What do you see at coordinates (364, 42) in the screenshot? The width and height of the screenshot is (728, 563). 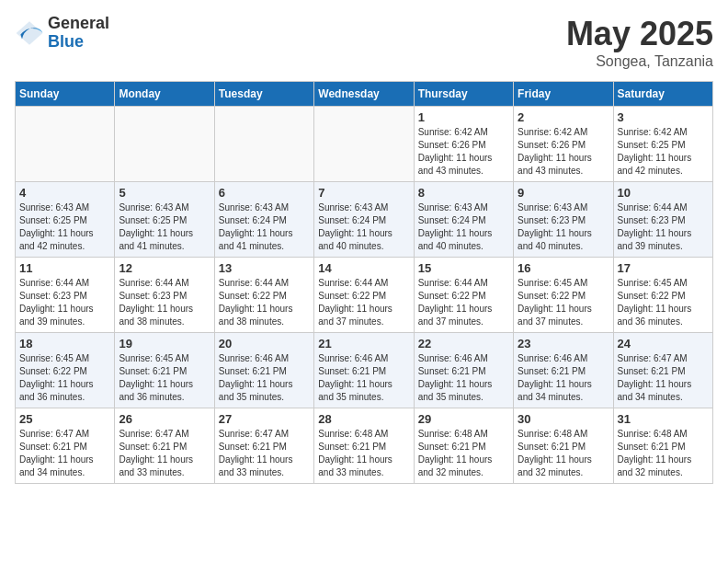 I see `page-header: General Blue May 2025 Songea, Tanzania` at bounding box center [364, 42].